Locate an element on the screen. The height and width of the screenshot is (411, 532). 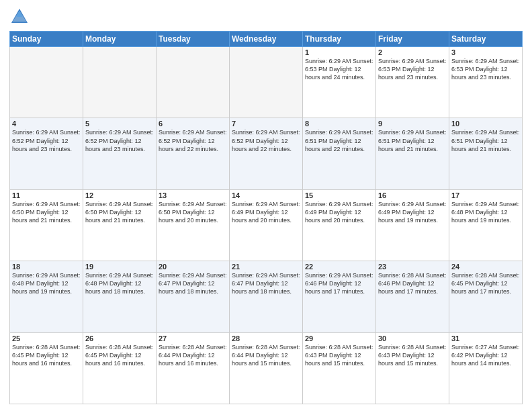
day-number: 25 is located at coordinates (46, 338).